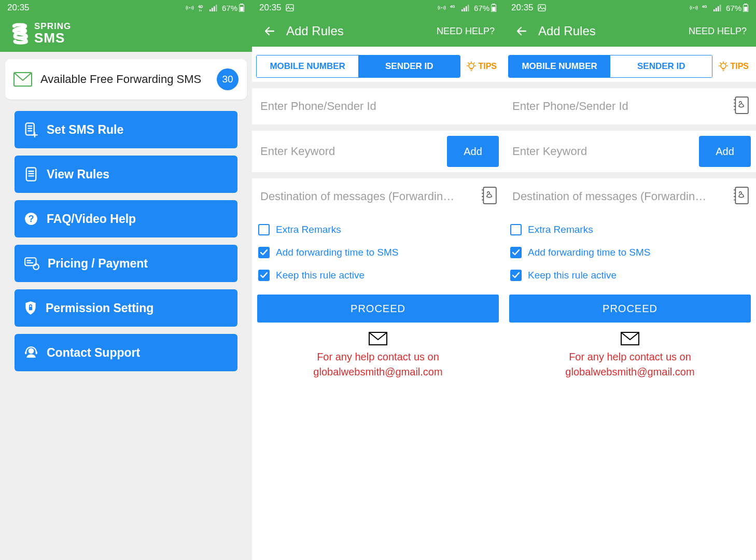 The width and height of the screenshot is (756, 560). What do you see at coordinates (20, 34) in the screenshot?
I see `spring-sms-logo-icon` at bounding box center [20, 34].